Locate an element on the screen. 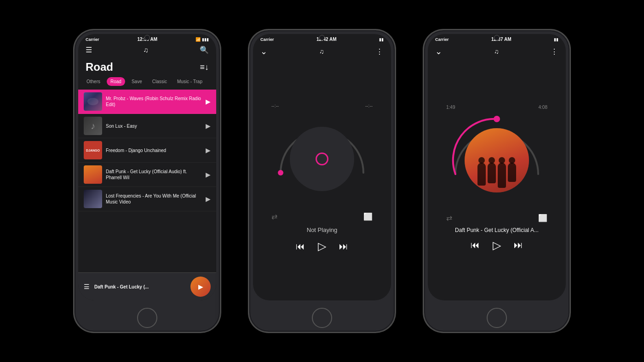  search-icon: 🔍 is located at coordinates (204, 50).